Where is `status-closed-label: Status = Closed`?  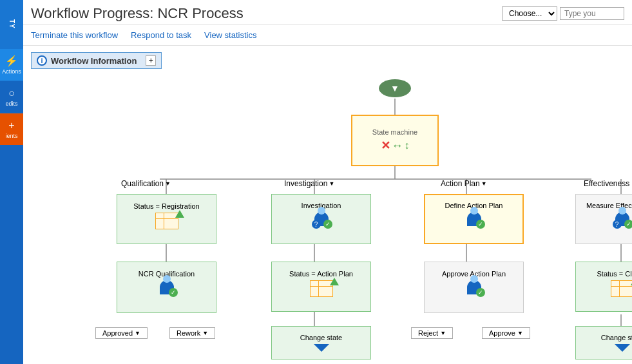
status-closed-label: Status = Closed is located at coordinates (615, 274).